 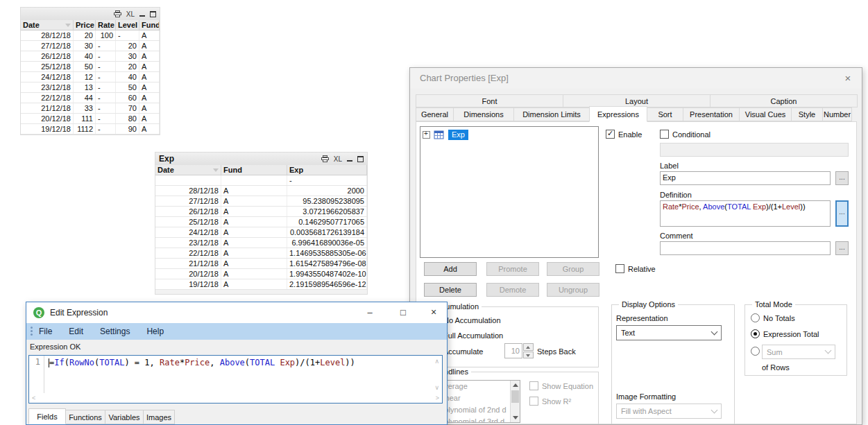 I want to click on scroll-left-icon: <, so click(x=33, y=398).